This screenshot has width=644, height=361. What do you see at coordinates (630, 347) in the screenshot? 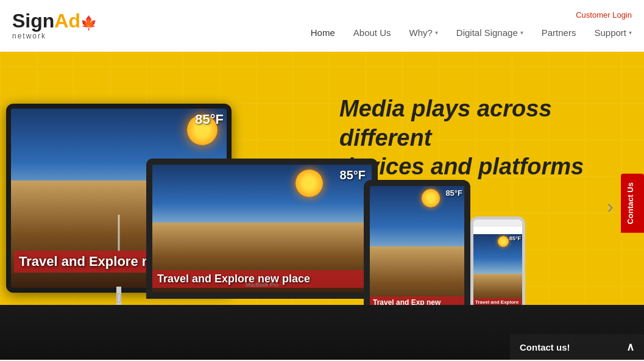
I see `chevron-up-icon: ∧` at bounding box center [630, 347].